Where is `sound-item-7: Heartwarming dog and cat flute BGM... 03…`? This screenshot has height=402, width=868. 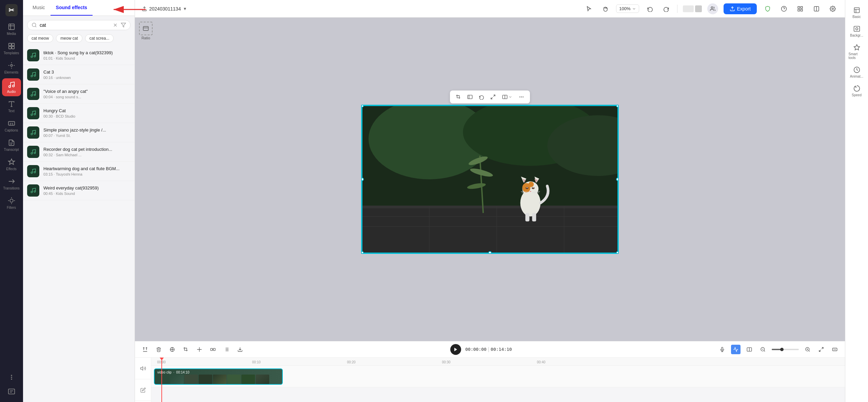 sound-item-7: Heartwarming dog and cat flute BGM... 03… is located at coordinates (79, 172).